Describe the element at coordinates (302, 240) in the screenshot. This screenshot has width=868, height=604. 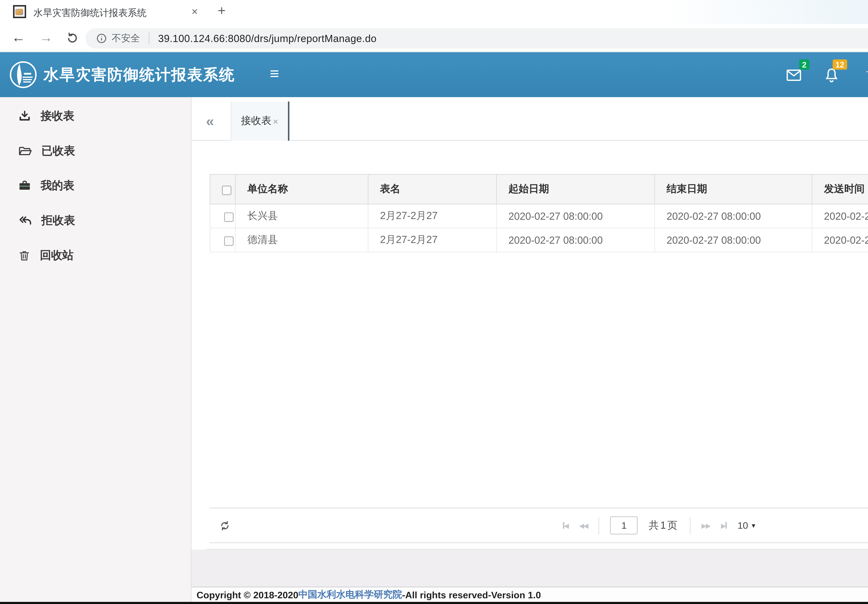
I see `cell-unit: 德清县` at that location.